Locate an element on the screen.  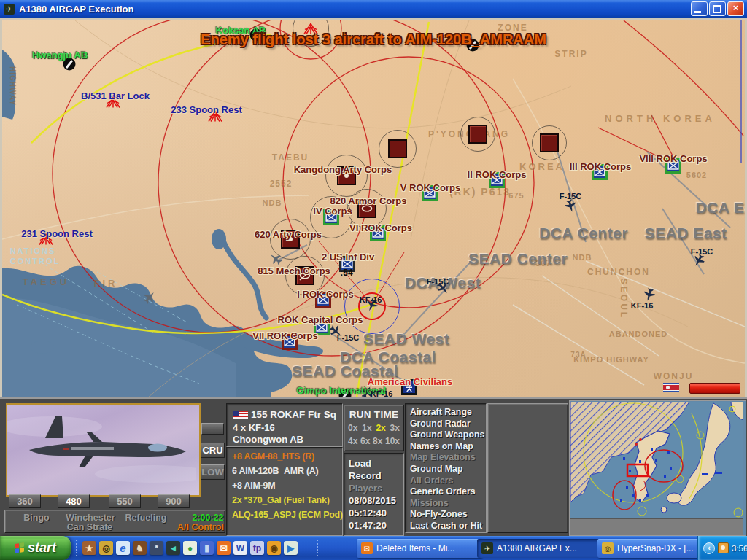
unit-timer-tag: :54 is located at coordinates (346, 273).